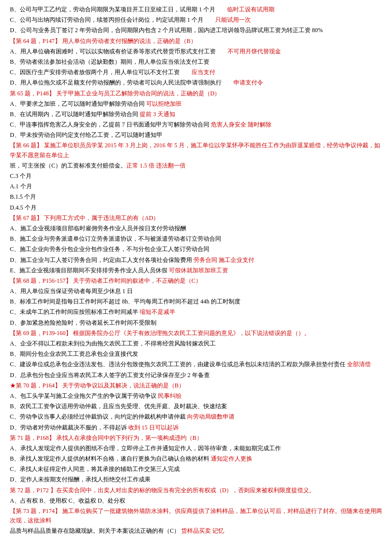  I want to click on q69-c-text: C、建设单位或总承包企业违法发包、违法分包致使拖欠农民工工资的，由建设单位或总承…, so click(179, 364).